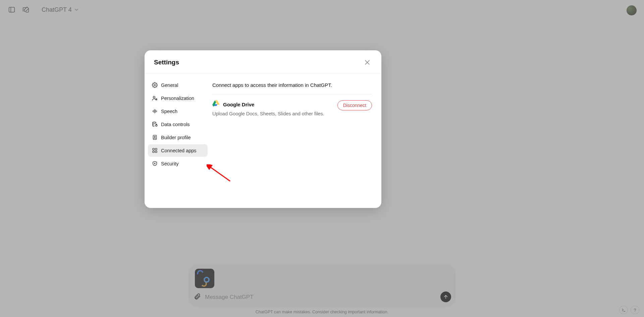 The width and height of the screenshot is (644, 317). Describe the element at coordinates (155, 85) in the screenshot. I see `gear-icon` at that location.